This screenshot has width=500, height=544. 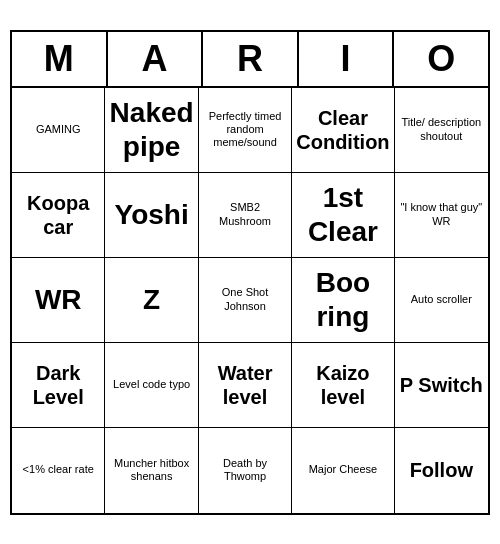 What do you see at coordinates (342, 214) in the screenshot?
I see `cell-text-8: 1st Clear` at bounding box center [342, 214].